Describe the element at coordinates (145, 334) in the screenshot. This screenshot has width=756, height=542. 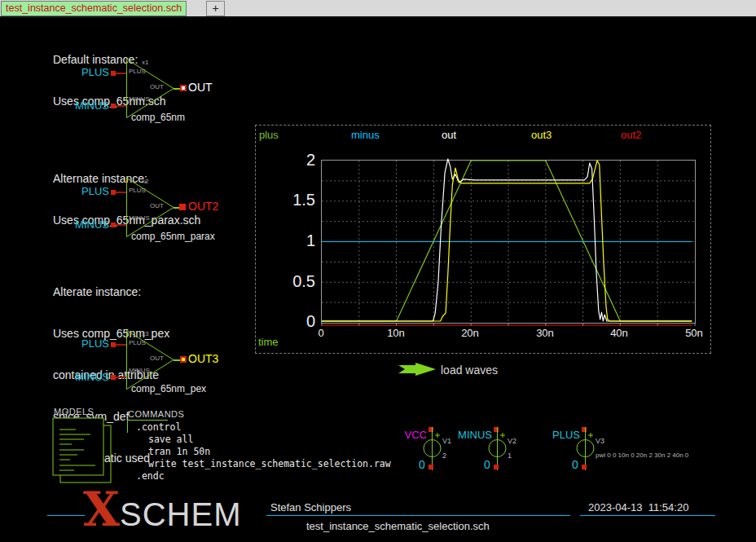
I see `instance-refdes: x3` at that location.